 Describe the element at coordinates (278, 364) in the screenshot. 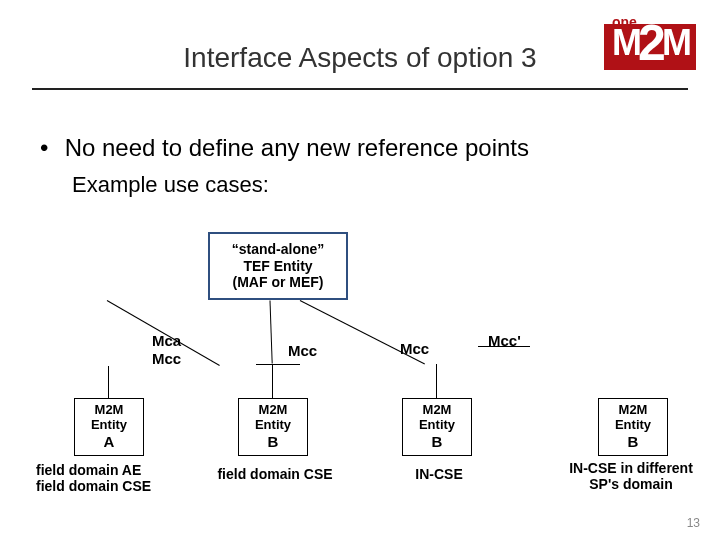

I see `line-mcc-h1` at that location.